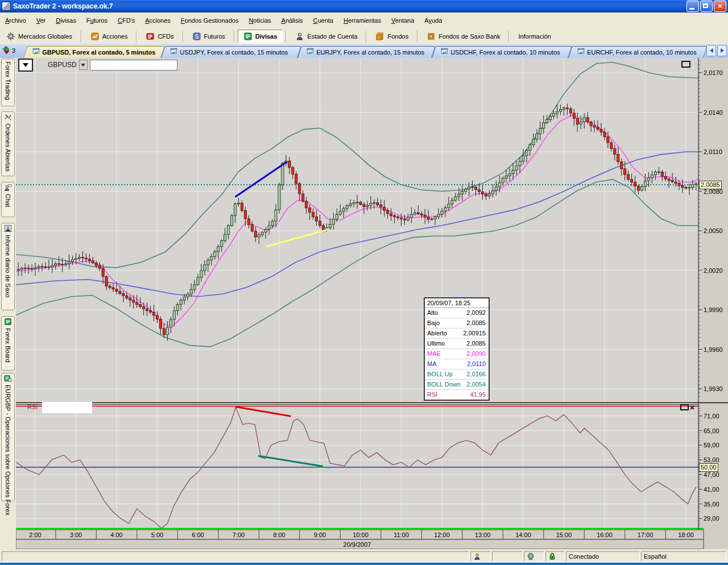 The width and height of the screenshot is (728, 565). Describe the element at coordinates (476, 354) in the screenshot. I see `tooltip-row-value: 2,0090` at that location.